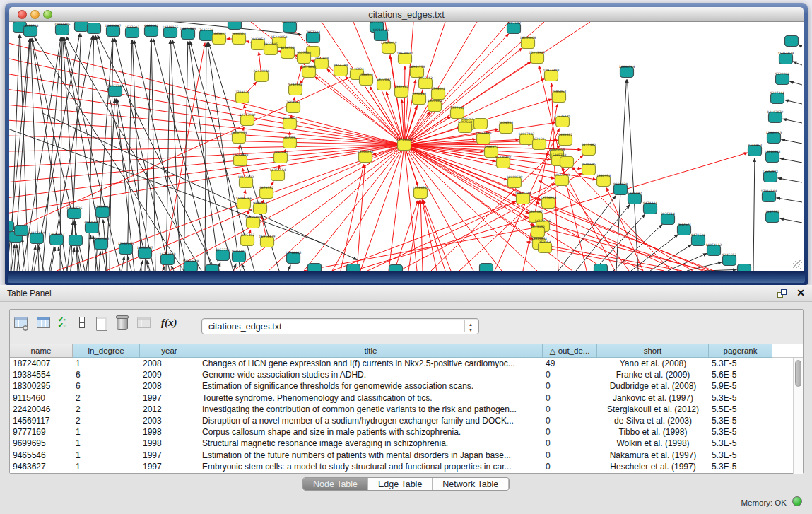 This screenshot has width=812, height=514. I want to click on table-row: 1938455462009Genome-wide association stu…, so click(401, 375).